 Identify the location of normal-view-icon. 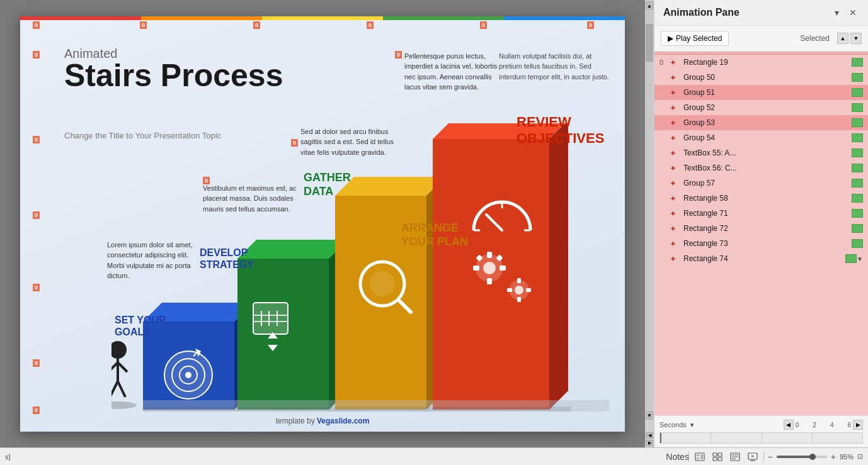
(700, 457).